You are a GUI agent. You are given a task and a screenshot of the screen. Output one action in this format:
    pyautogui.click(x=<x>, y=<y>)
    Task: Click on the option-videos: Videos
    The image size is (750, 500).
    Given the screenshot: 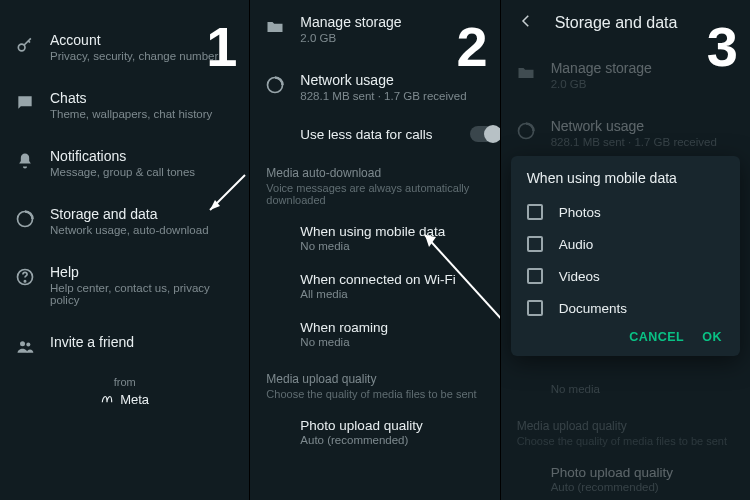 What is the action you would take?
    pyautogui.click(x=630, y=276)
    